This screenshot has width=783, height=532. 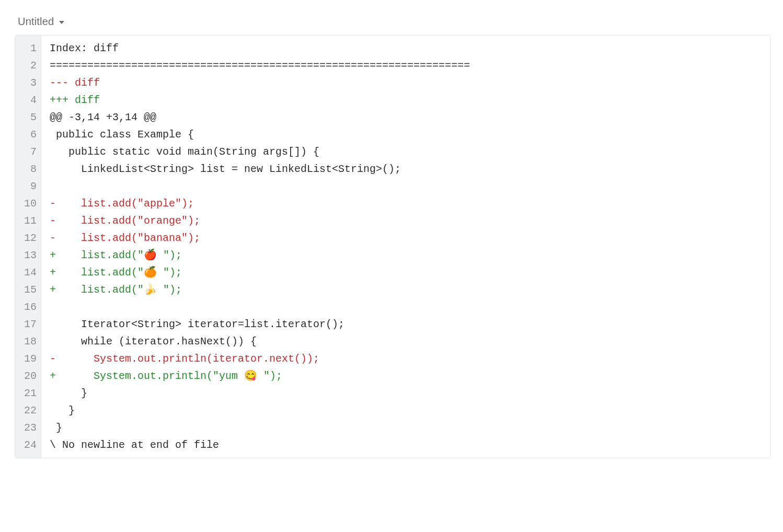 What do you see at coordinates (28, 342) in the screenshot?
I see `line-number: 18` at bounding box center [28, 342].